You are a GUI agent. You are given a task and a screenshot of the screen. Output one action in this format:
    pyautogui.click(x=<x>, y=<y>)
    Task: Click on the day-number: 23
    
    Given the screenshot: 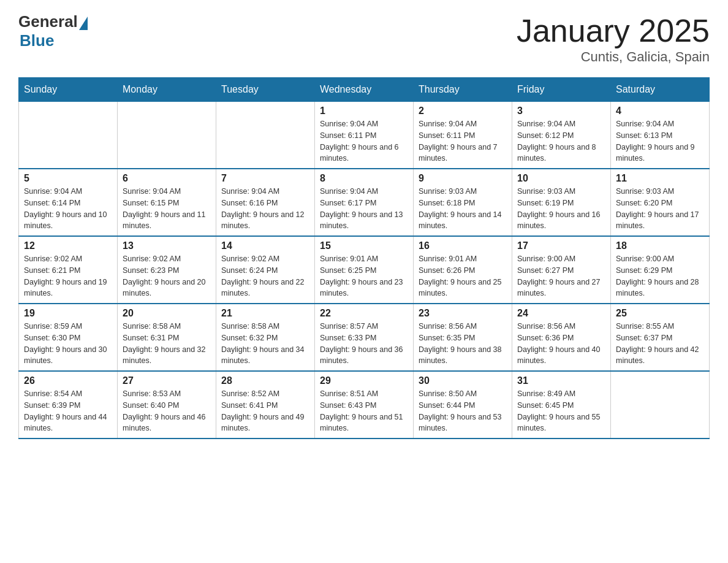 What is the action you would take?
    pyautogui.click(x=463, y=313)
    